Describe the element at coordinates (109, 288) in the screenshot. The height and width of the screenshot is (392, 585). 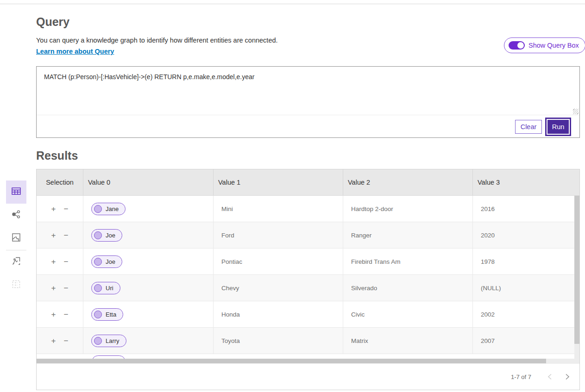
I see `entity-chip-label: Uri` at that location.